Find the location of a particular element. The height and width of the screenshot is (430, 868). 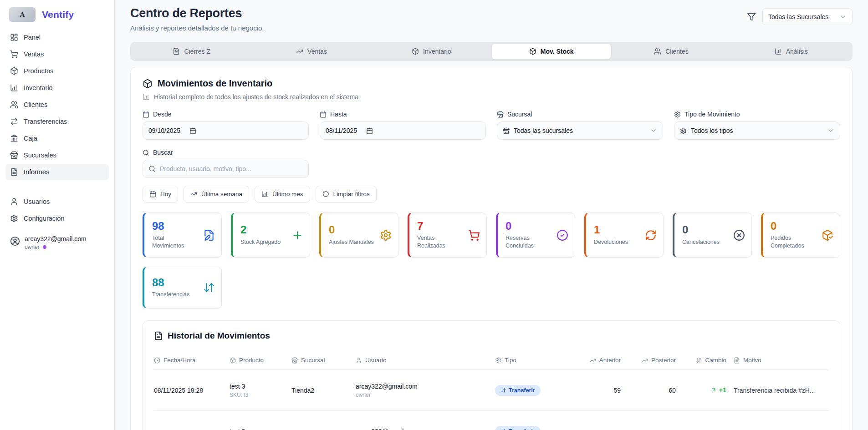

branch-filter-select: Todas las Sucursales is located at coordinates (807, 16).